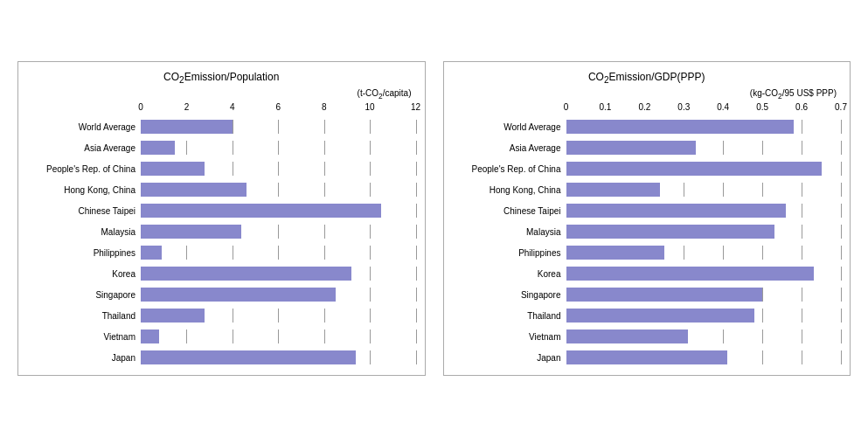  Describe the element at coordinates (222, 232) in the screenshot. I see `bar-row: Malaysia` at that location.